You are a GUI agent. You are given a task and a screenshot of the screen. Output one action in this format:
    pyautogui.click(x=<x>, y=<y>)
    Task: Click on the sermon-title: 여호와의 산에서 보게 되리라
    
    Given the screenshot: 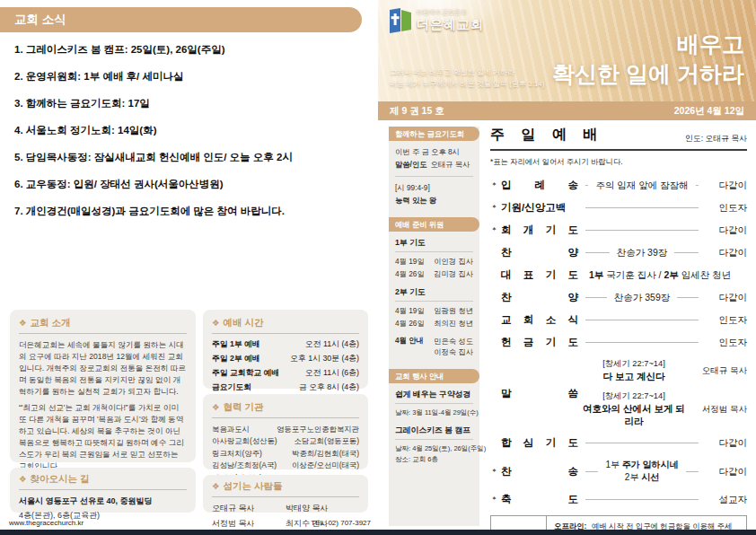 What is the action you would take?
    pyautogui.click(x=634, y=416)
    